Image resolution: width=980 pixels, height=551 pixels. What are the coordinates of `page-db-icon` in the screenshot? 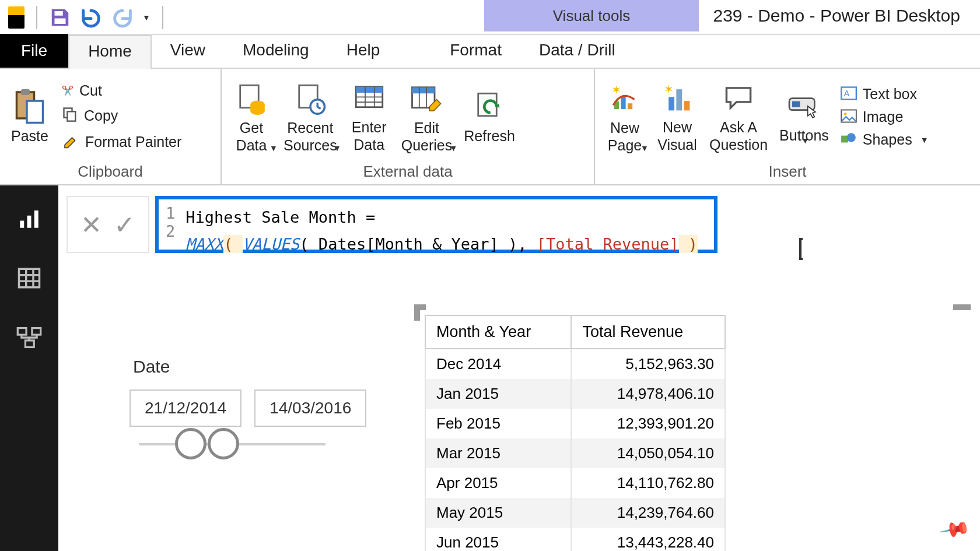 It's located at (251, 99).